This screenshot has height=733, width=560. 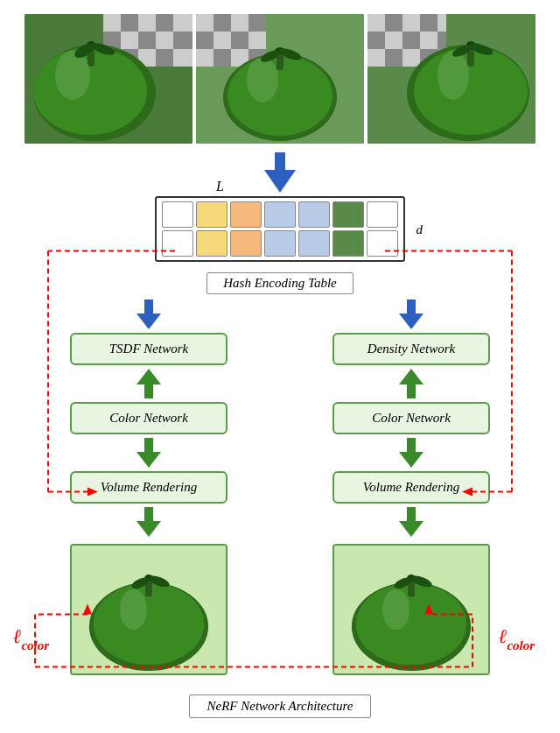 I want to click on nerf-architecture-label: NeRF Network Architecture, so click(x=280, y=706).